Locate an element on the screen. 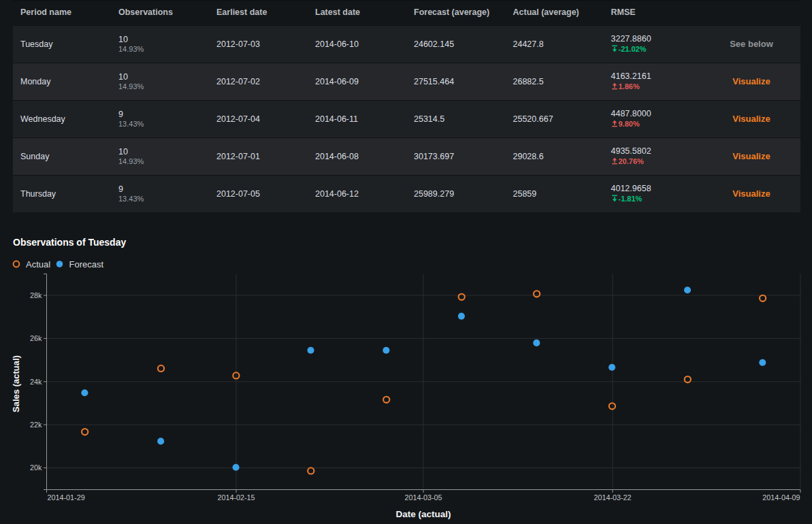 This screenshot has height=524, width=812. svg-text: 24k is located at coordinates (36, 382).